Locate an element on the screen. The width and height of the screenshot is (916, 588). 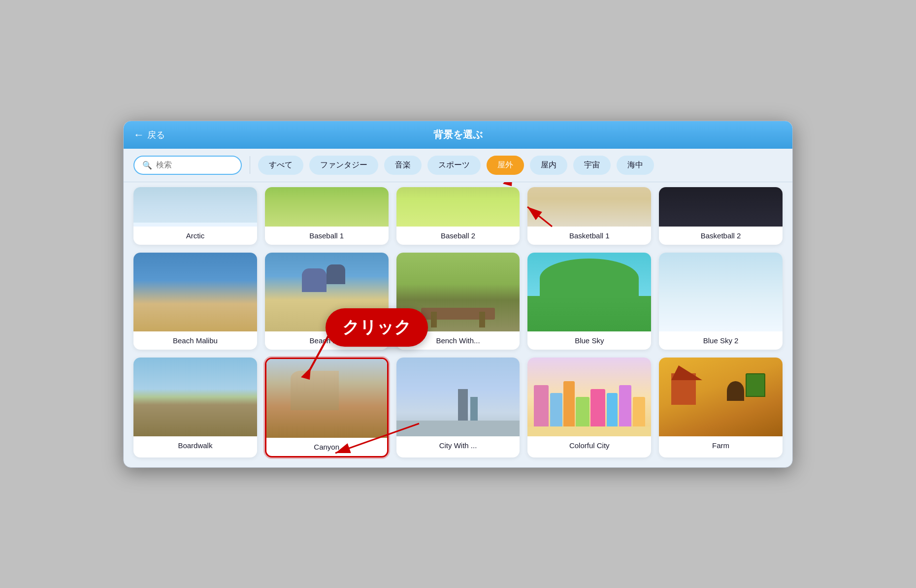
toolbar: 🔍 すべて ファンタジー 音楽 スポーツ 屋外 屋内 宇宙 海中 is located at coordinates (458, 165).